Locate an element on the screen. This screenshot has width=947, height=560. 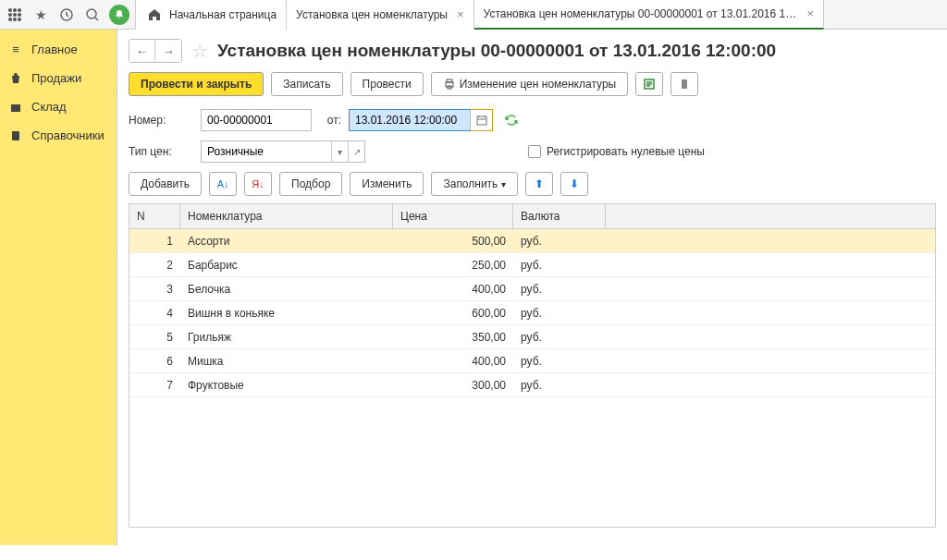
save-button: Записать is located at coordinates (307, 84).